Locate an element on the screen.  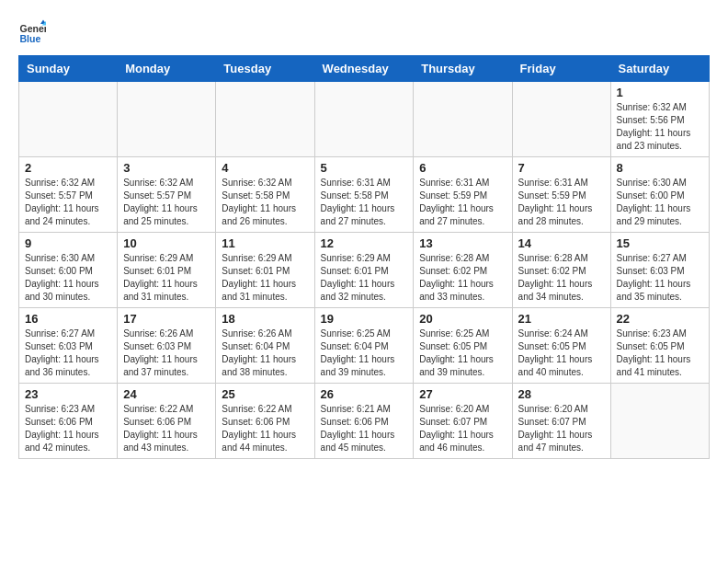
weekday-header-sunday: Sunday is located at coordinates (68, 69).